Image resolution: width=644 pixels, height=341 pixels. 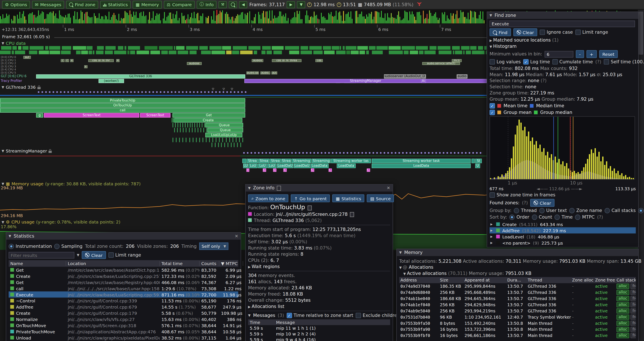 What do you see at coordinates (520, 217) in the screenshot?
I see `sort-by-order: Order` at bounding box center [520, 217].